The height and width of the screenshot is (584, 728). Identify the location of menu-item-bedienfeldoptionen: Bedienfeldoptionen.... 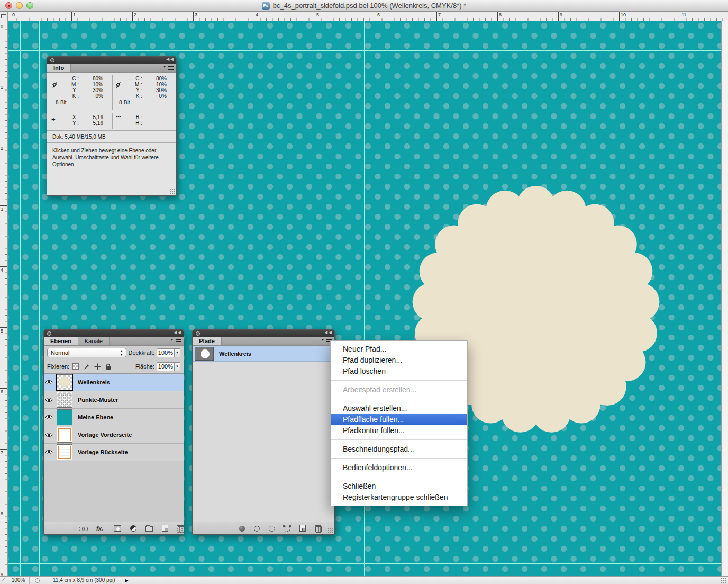
(399, 468).